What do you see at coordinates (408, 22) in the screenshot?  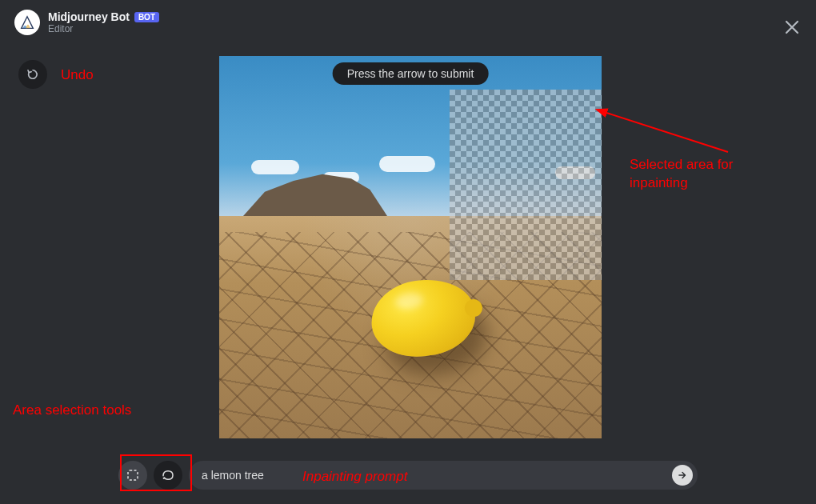 I see `editor-header: Midjourney Bot BOT Editor` at bounding box center [408, 22].